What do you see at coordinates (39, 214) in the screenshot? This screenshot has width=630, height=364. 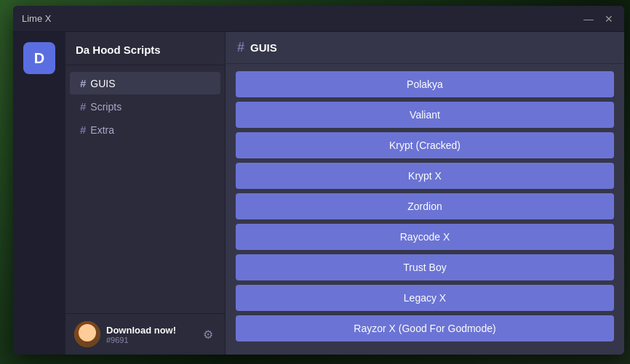 I see `cursor-area` at bounding box center [39, 214].